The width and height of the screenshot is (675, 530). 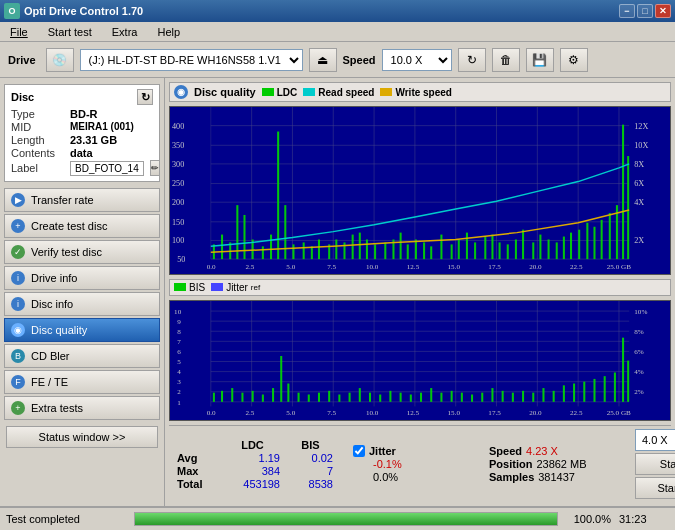 I want to click on svg-text: 22.5, so click(x=576, y=412).